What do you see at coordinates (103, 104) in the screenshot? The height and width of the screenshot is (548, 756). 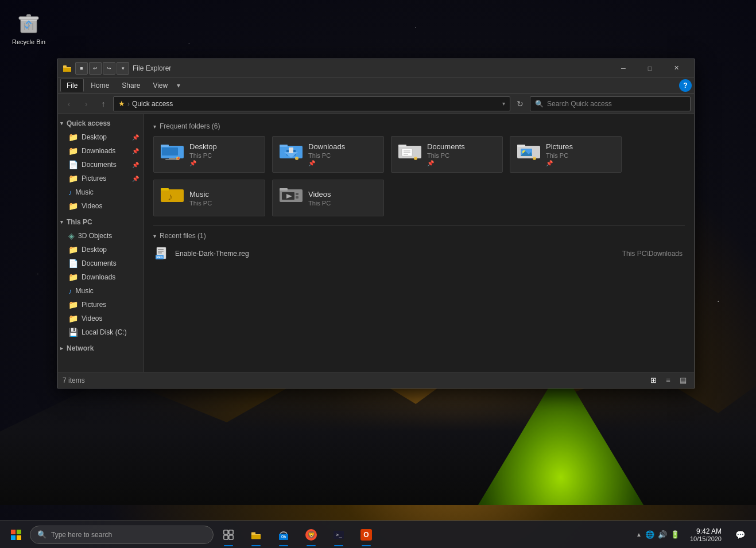 I see `up-button: ↑` at bounding box center [103, 104].